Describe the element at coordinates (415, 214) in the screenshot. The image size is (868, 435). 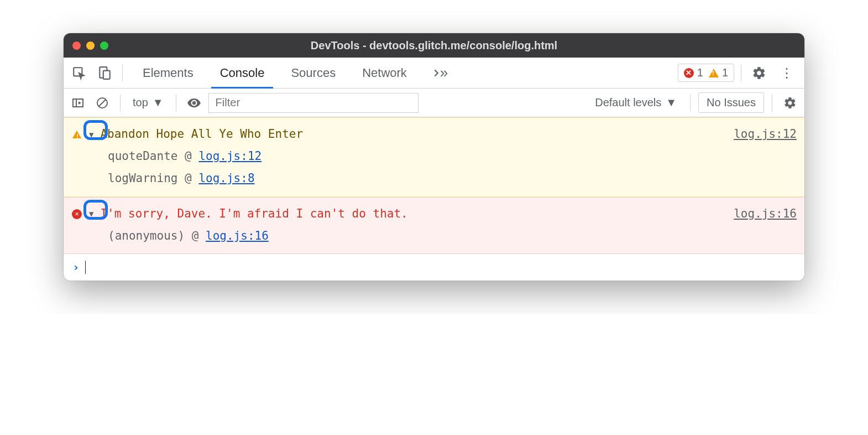
I see `log-message: I'm sorry, Dave. I'm afraid I can't do t…` at that location.